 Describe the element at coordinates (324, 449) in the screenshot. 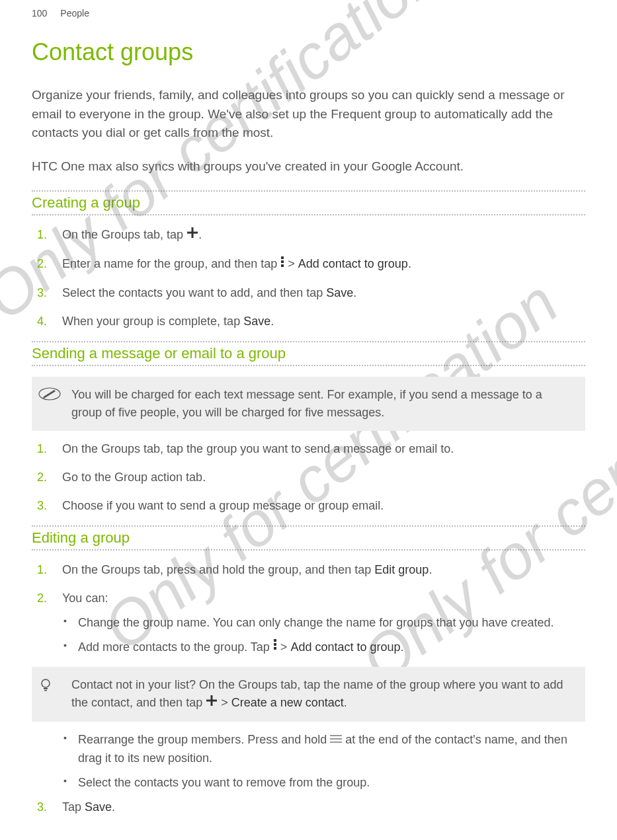

I see `step-item: On the Groups tab, tap the group you wan…` at that location.